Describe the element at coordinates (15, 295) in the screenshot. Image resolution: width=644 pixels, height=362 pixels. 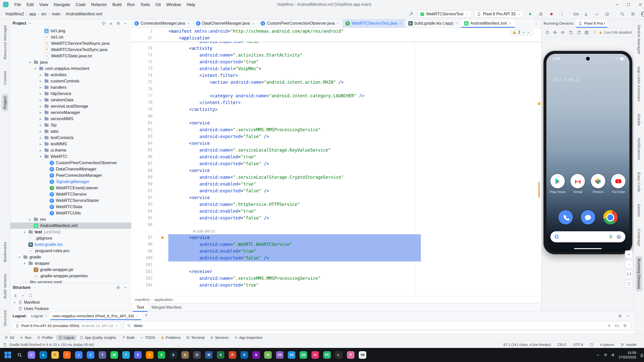
I see `sort-icon` at that location.